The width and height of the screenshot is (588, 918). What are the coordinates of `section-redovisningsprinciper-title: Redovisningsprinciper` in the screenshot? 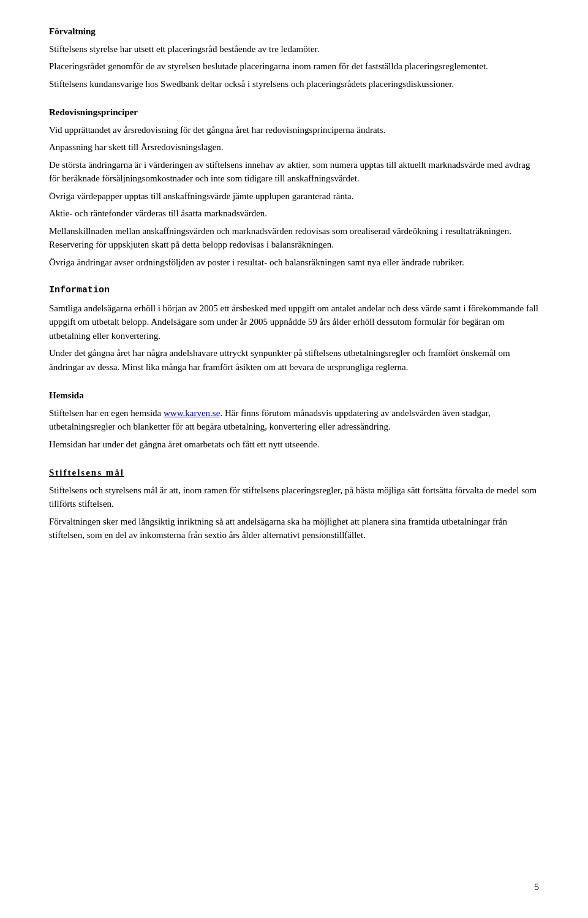 It's located at (294, 113).